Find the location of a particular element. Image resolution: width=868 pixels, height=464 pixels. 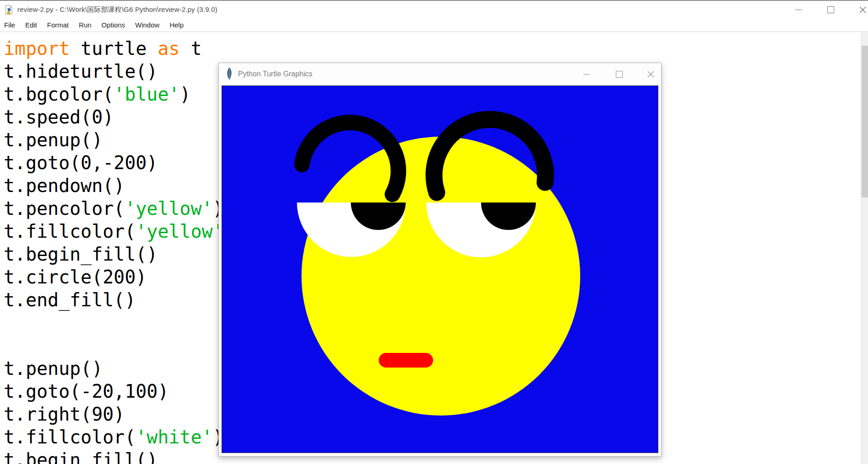

menu-item-window: Window is located at coordinates (147, 25).